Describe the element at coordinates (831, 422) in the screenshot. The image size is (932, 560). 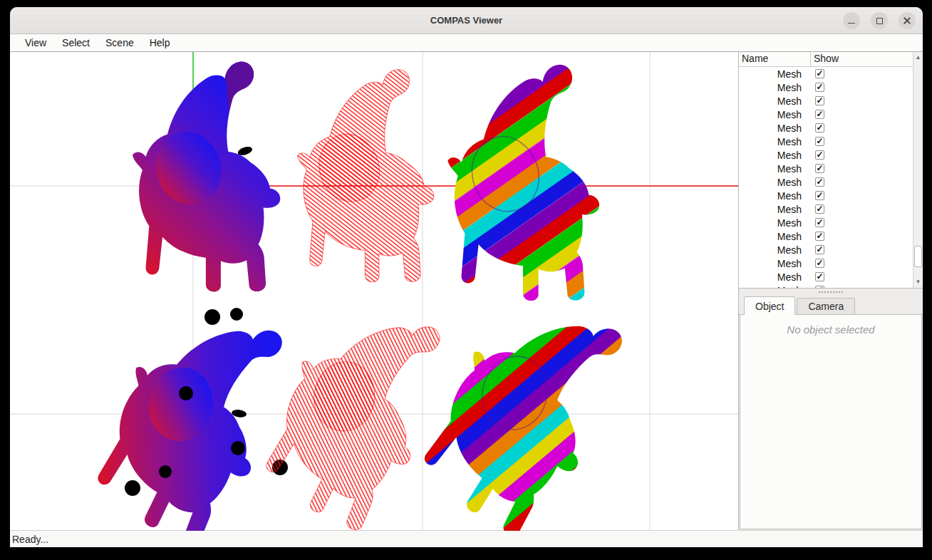
I see `object-inspector-panel: No object selected` at that location.